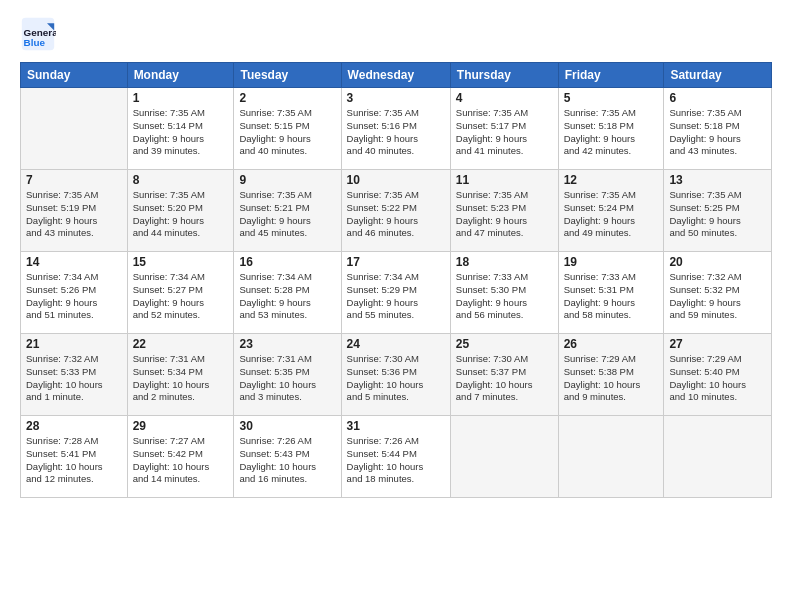 Image resolution: width=792 pixels, height=612 pixels. What do you see at coordinates (181, 98) in the screenshot?
I see `day-number: 1` at bounding box center [181, 98].